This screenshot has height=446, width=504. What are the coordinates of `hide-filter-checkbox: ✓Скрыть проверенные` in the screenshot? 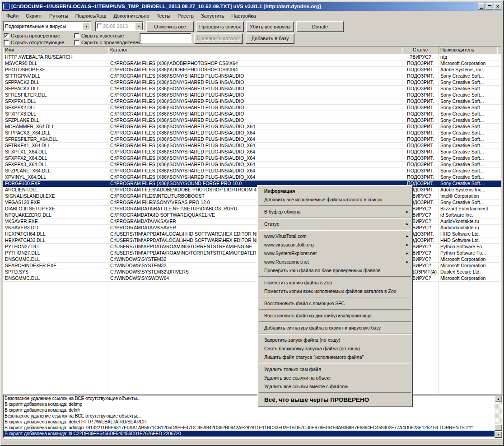 It's located at (38, 35).